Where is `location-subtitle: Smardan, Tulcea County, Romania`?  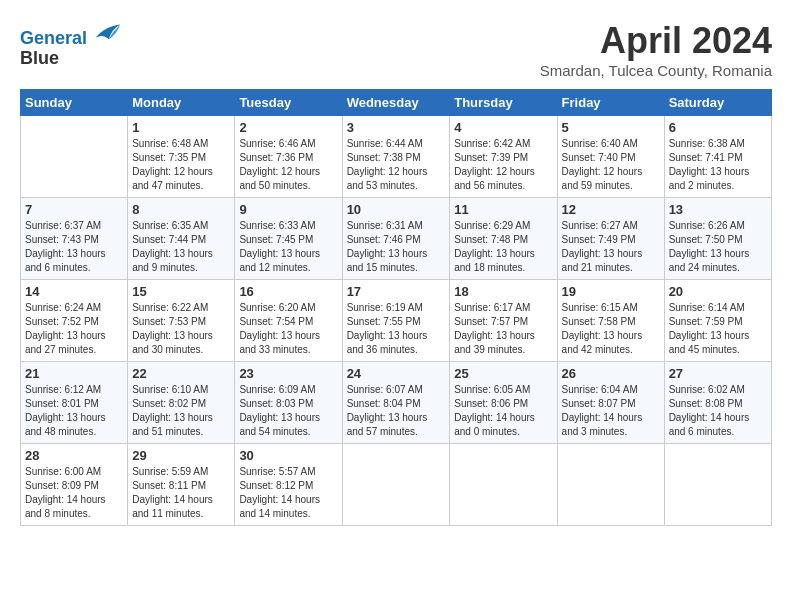 location-subtitle: Smardan, Tulcea County, Romania is located at coordinates (656, 70).